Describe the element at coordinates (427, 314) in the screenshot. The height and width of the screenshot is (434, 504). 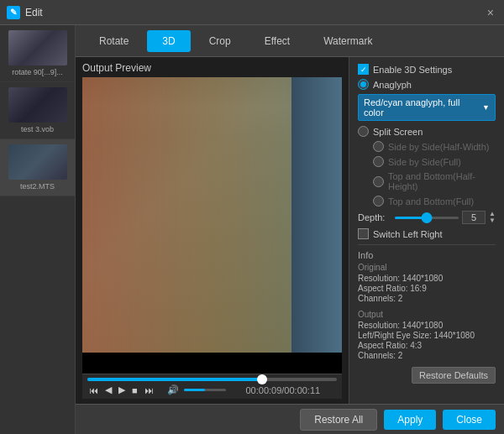
I see `output-subtitle: Output` at that location.